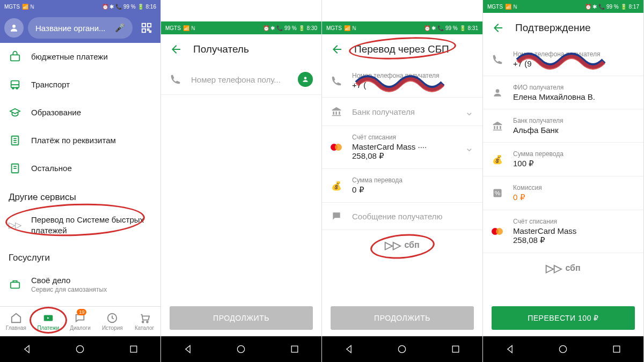  Describe the element at coordinates (80, 255) in the screenshot. I see `section-gov-title: Госуслуги` at that location.